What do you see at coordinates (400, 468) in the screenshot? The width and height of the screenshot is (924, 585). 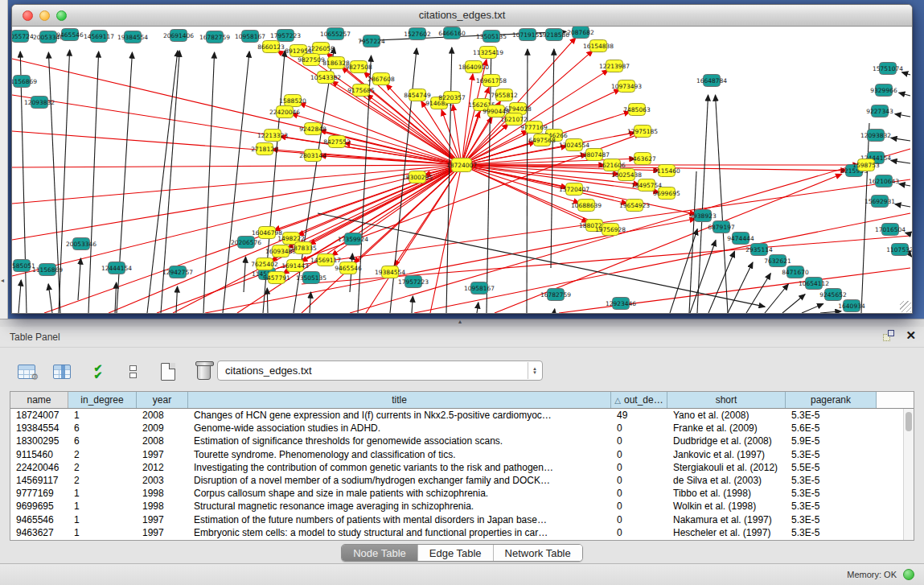 I see `cell-title: Investigating the contribution of common…` at bounding box center [400, 468].